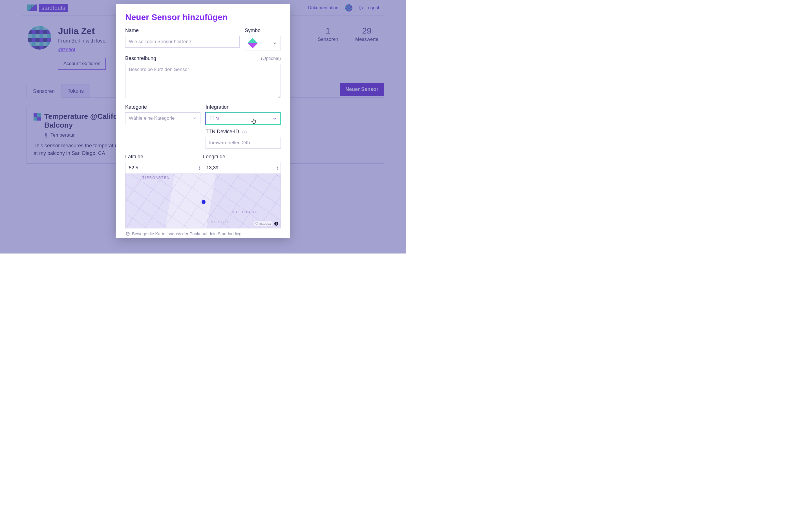 This screenshot has height=507, width=812. Describe the element at coordinates (134, 157) in the screenshot. I see `lat-label: Latitude` at that location.